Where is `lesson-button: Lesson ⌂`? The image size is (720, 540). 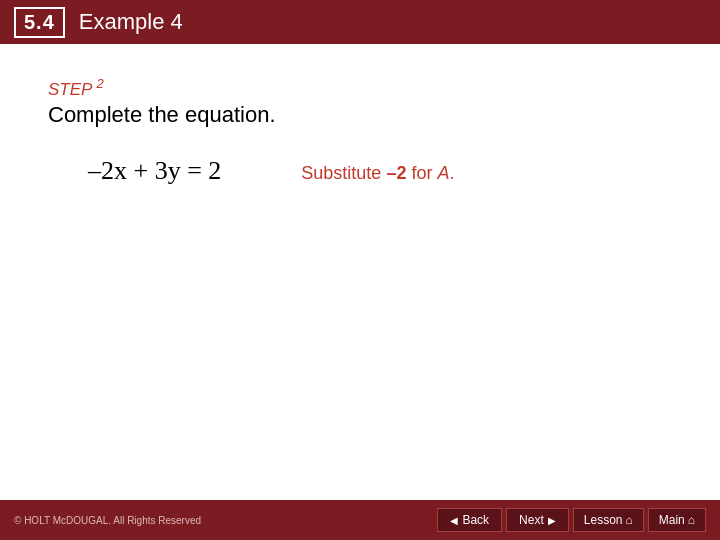 lesson-button: Lesson ⌂ is located at coordinates (608, 520).